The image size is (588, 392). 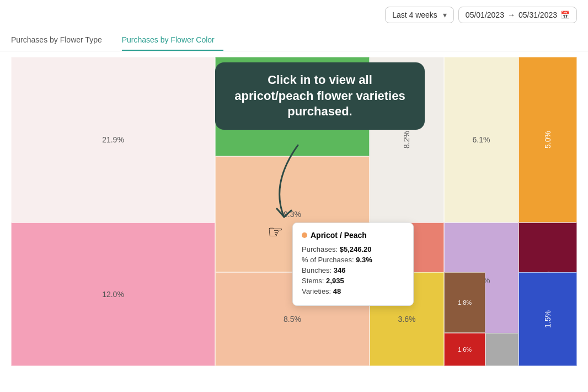 I want to click on tabs-container: Purchases by Flower Type Purchases by Fl…, so click(x=294, y=41).